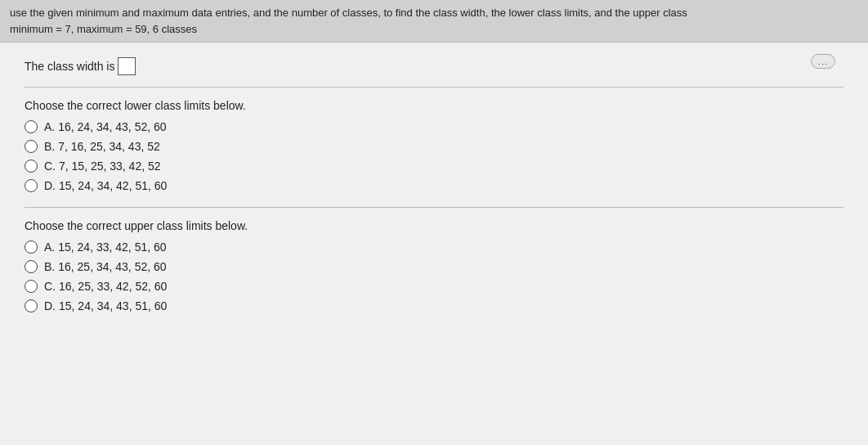 The width and height of the screenshot is (868, 445). I want to click on upper-option-b: B. 16, 25, 34, 43, 52, 60, so click(434, 267).